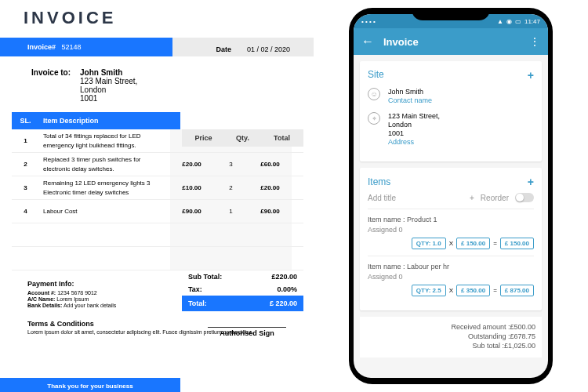  I want to click on status-dots: • • • •, so click(368, 22).